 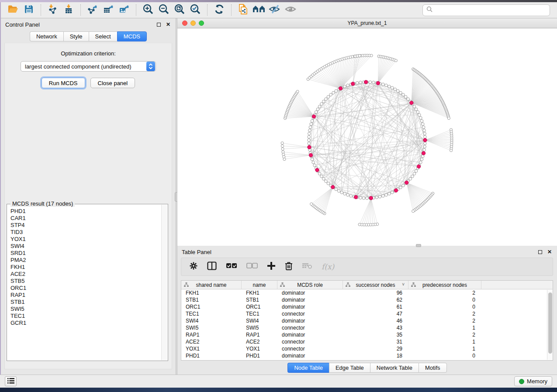 I want to click on zoom-fit-button, so click(x=180, y=10).